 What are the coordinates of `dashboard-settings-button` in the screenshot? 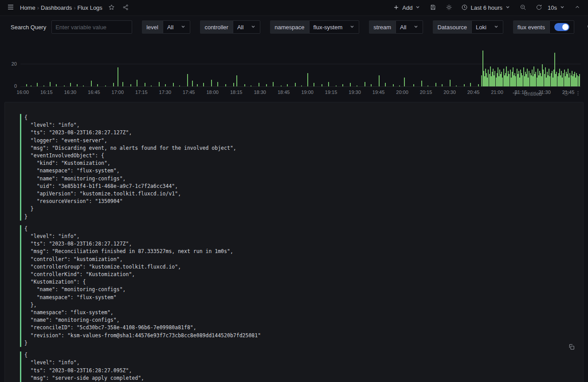 It's located at (449, 8).